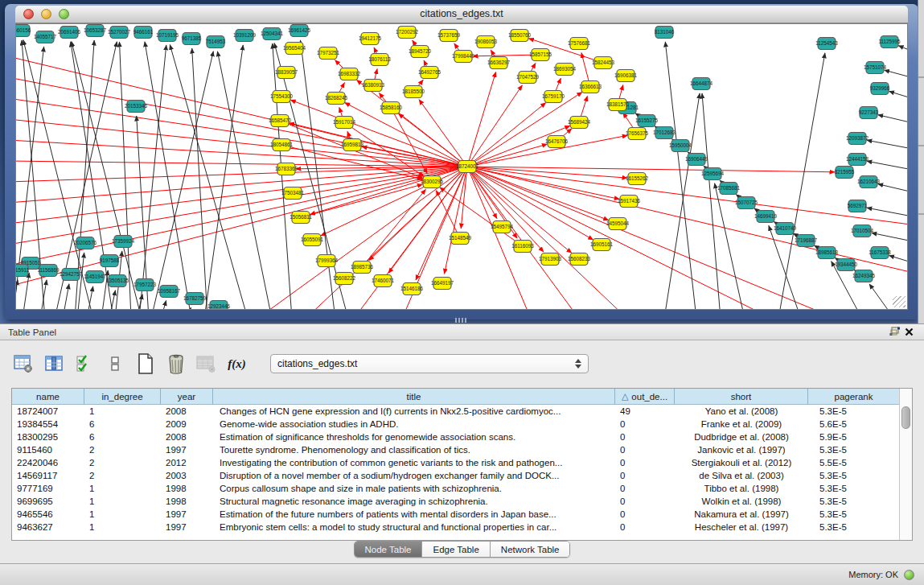 The height and width of the screenshot is (585, 924). Describe the element at coordinates (854, 396) in the screenshot. I see `column-header-pagerank: pagerank` at that location.